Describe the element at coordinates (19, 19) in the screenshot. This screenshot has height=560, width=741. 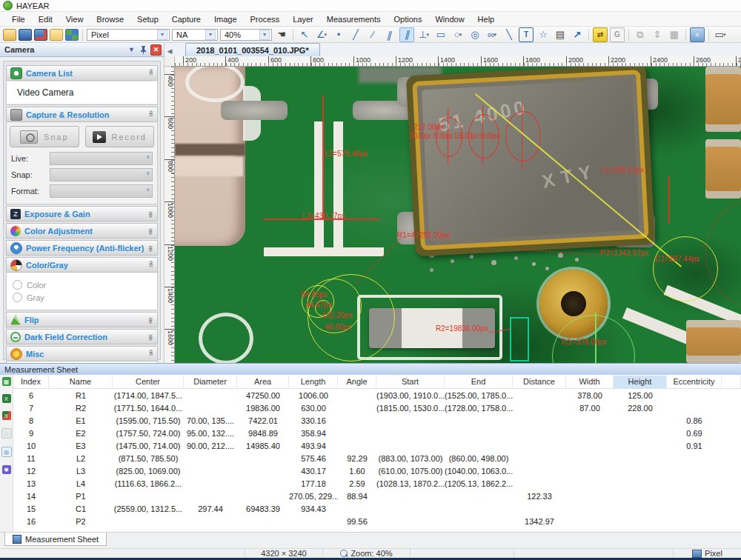
I see `menu-file: File` at that location.